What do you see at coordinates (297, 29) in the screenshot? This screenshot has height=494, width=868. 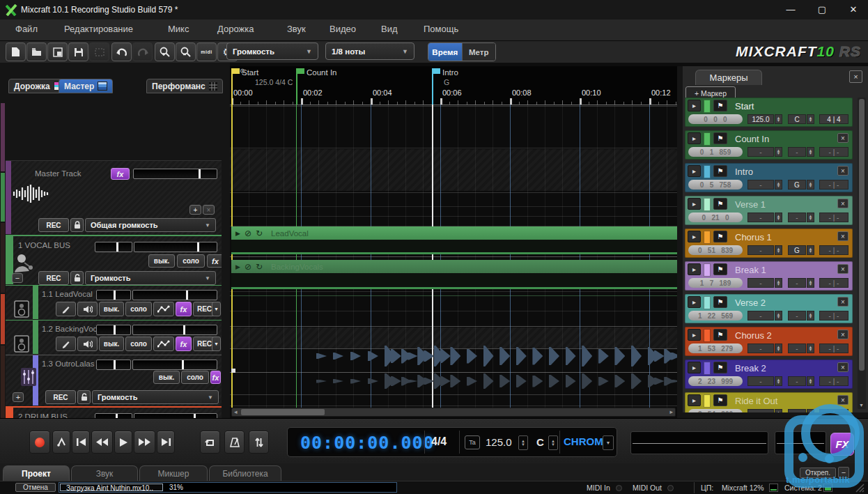 I see `menu-item-5: Звук` at bounding box center [297, 29].